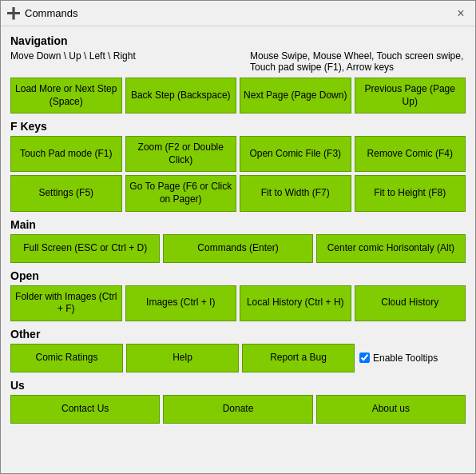 The image size is (476, 474). What do you see at coordinates (66, 153) in the screenshot?
I see `touchpad-mode-button: Touch Pad mode (F1)` at bounding box center [66, 153].